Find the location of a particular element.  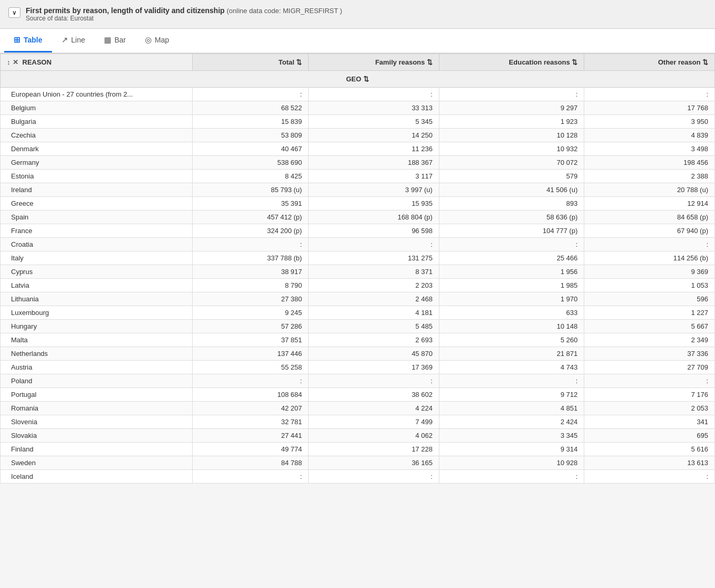

education-cell: 9 297 is located at coordinates (511, 108).